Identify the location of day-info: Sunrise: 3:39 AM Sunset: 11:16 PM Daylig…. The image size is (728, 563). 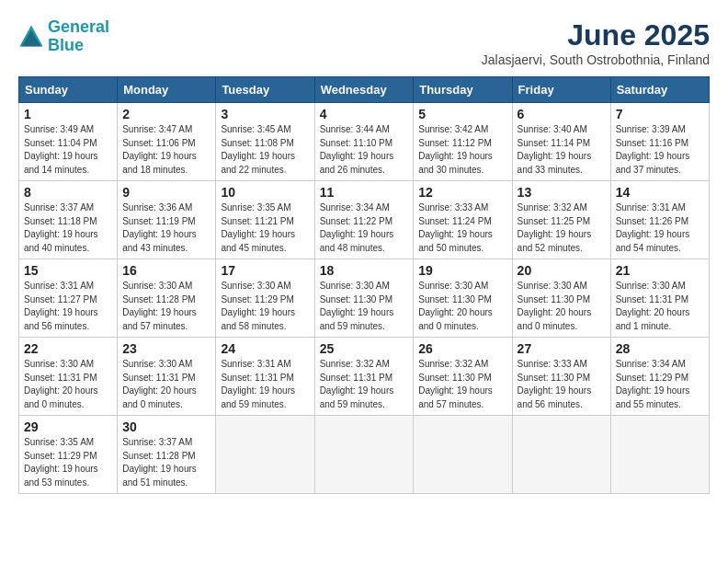
(660, 150).